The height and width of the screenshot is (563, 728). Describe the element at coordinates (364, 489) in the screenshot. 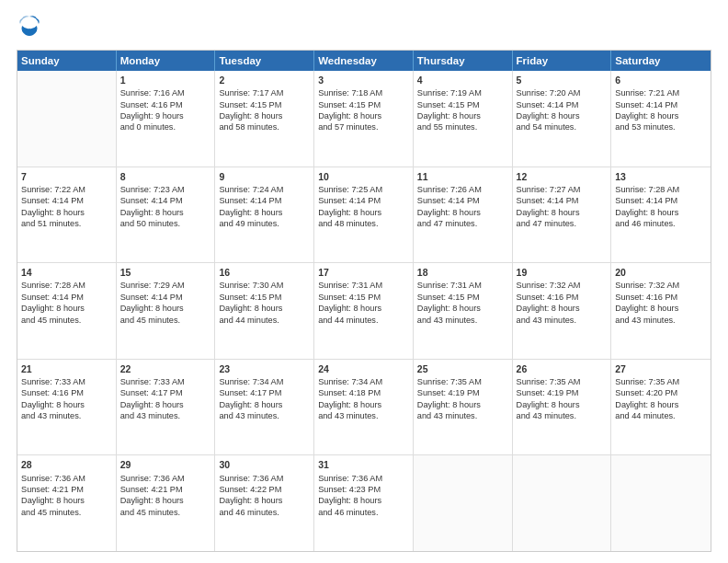

I see `cell-info-line: Sunset: 4:23 PM` at that location.